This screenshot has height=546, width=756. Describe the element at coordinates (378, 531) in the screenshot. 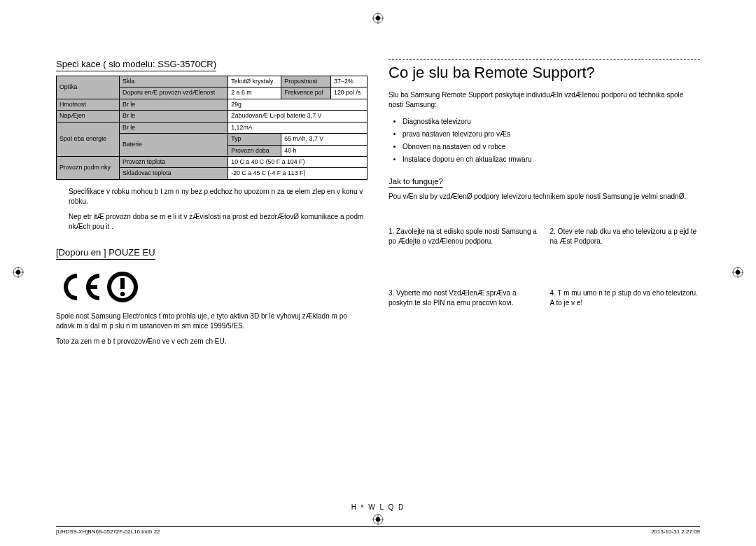

I see `page-footer-line: [UHDS9-XH]BN68-05272F-02L16.indb 22 2013…` at that location.